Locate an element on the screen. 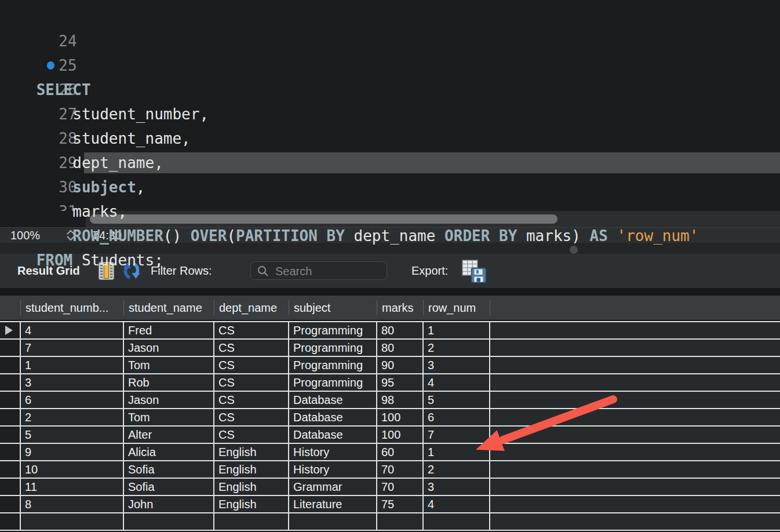 This screenshot has height=532, width=780. table-cell: John is located at coordinates (169, 504).